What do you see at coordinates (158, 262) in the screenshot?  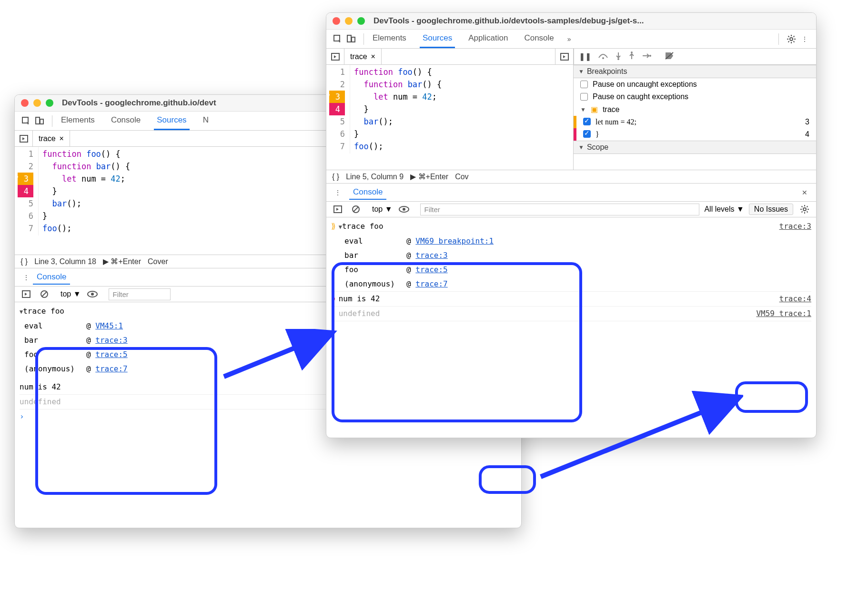 I see `coverage-label: Cover` at bounding box center [158, 262].